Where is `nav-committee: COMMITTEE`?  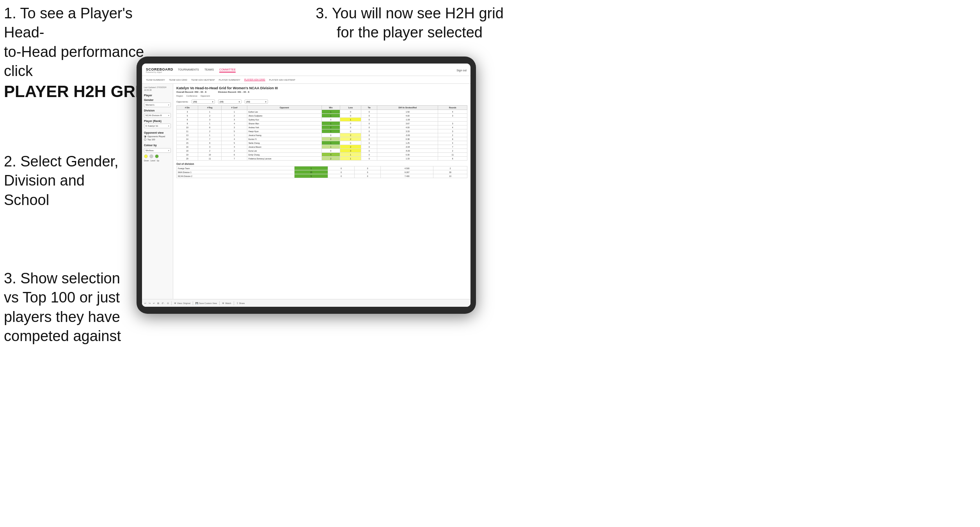
nav-committee: COMMITTEE is located at coordinates (227, 70).